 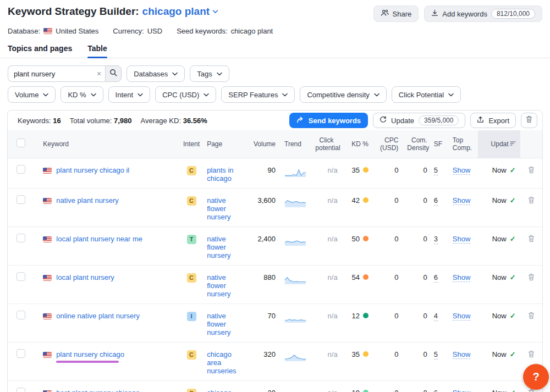 I want to click on keyword-link: plant nursery chicago il, so click(x=92, y=170).